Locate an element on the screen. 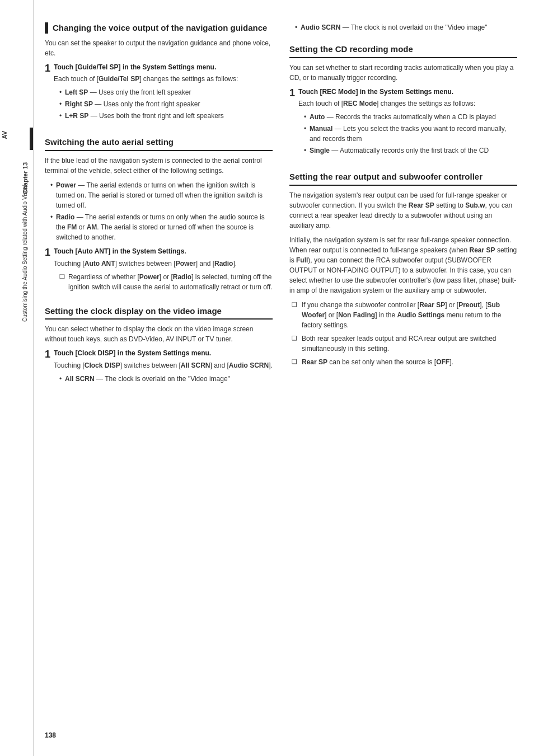  section2-step1-body: Touching [Auto ANT] switches between [Po… is located at coordinates (163, 264).